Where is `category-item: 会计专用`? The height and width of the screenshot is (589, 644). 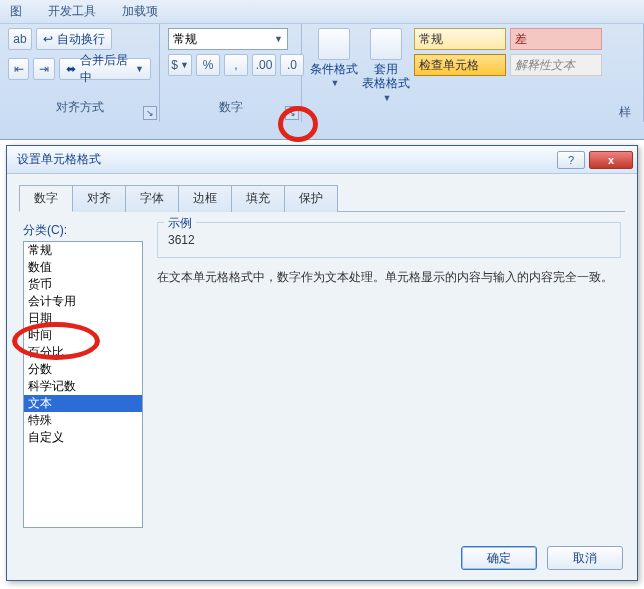
category-item: 会计专用 is located at coordinates (83, 302).